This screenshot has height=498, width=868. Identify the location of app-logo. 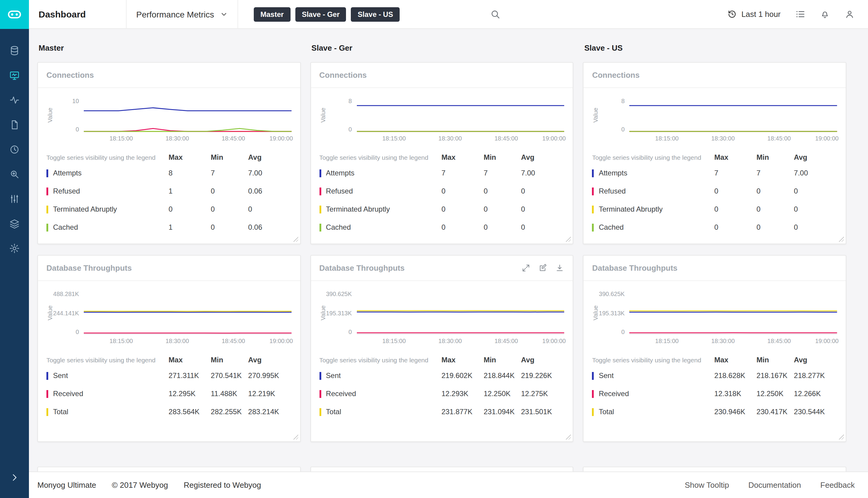
(14, 14).